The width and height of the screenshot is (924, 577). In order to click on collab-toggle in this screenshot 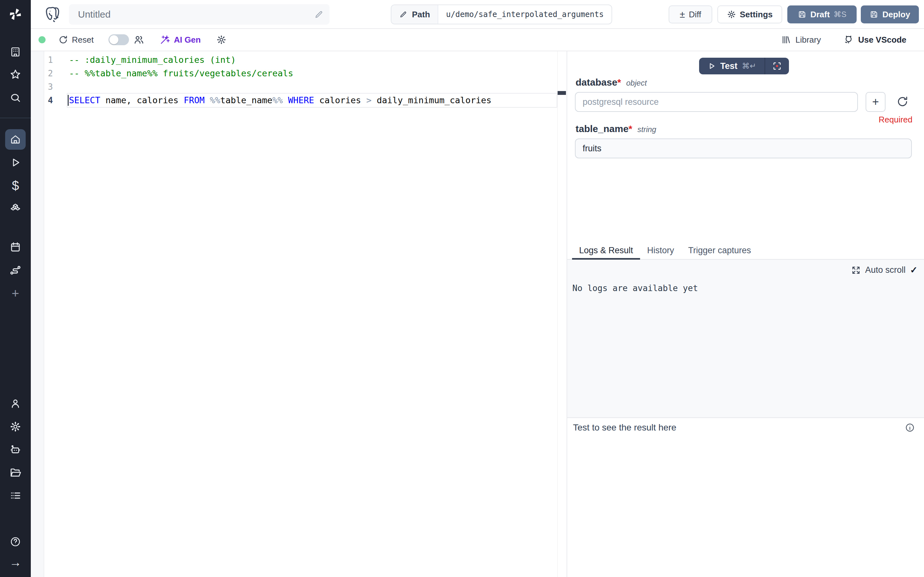, I will do `click(119, 40)`.